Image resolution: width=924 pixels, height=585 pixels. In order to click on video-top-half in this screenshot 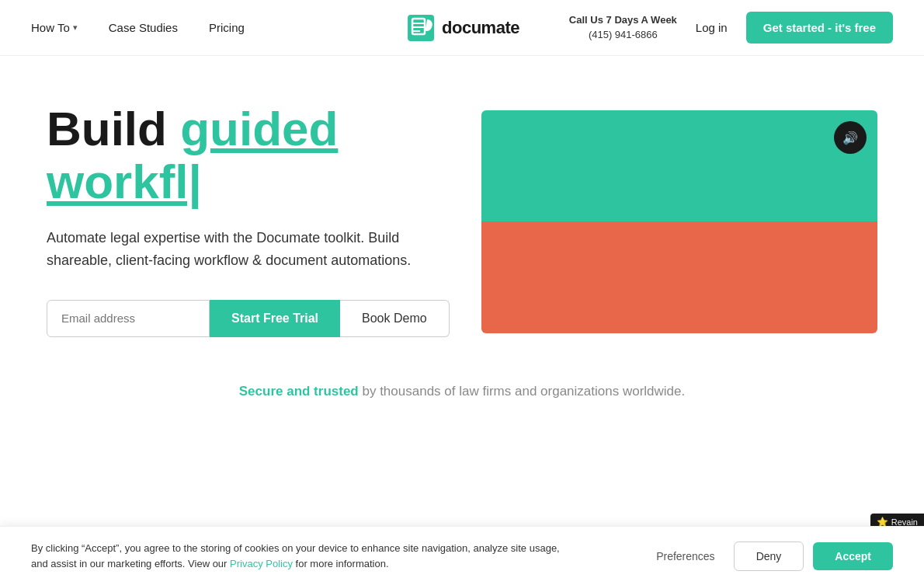, I will do `click(679, 166)`.